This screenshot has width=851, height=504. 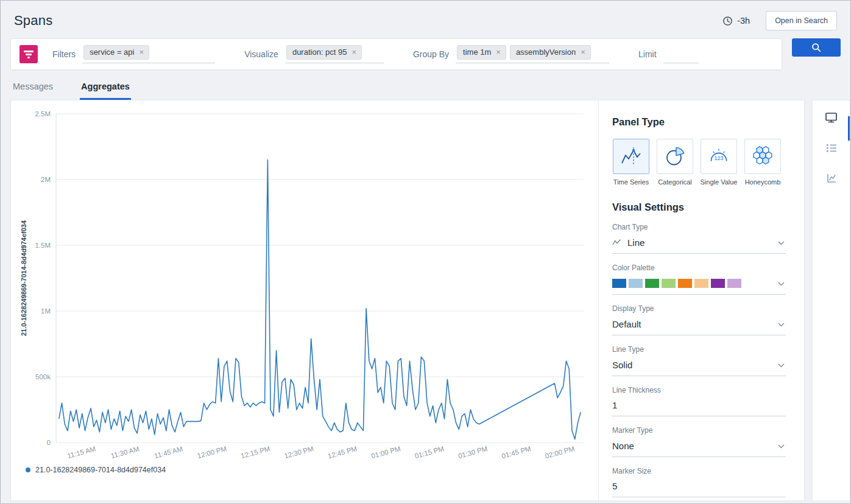 What do you see at coordinates (669, 54) in the screenshot?
I see `limit-field: Limit` at bounding box center [669, 54].